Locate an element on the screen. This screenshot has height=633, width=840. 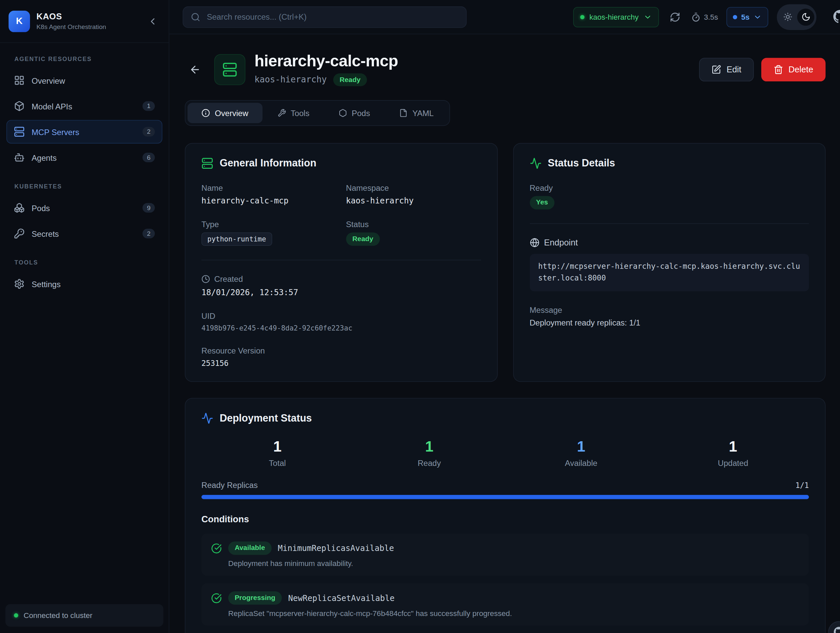
refresh-button is located at coordinates (675, 17).